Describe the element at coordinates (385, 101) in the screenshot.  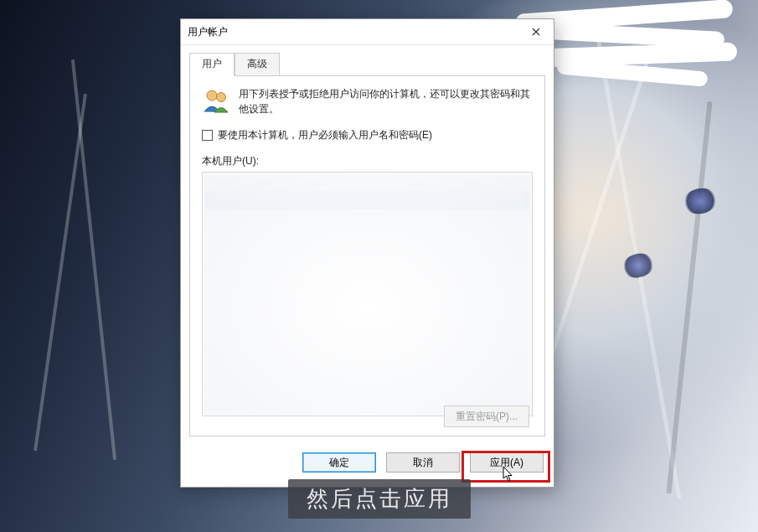
I see `intro-text: 用下列表授予或拒绝用户访问你的计算机，还可以更改其密码和其他设置。` at that location.